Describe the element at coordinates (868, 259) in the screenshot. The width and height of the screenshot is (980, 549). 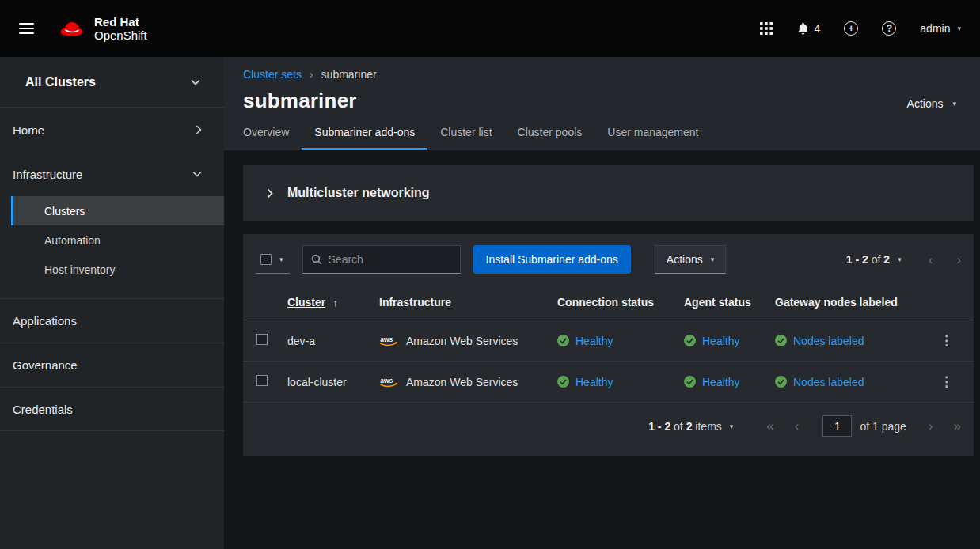
I see `pagination-range: 1 - 2 of 2` at that location.